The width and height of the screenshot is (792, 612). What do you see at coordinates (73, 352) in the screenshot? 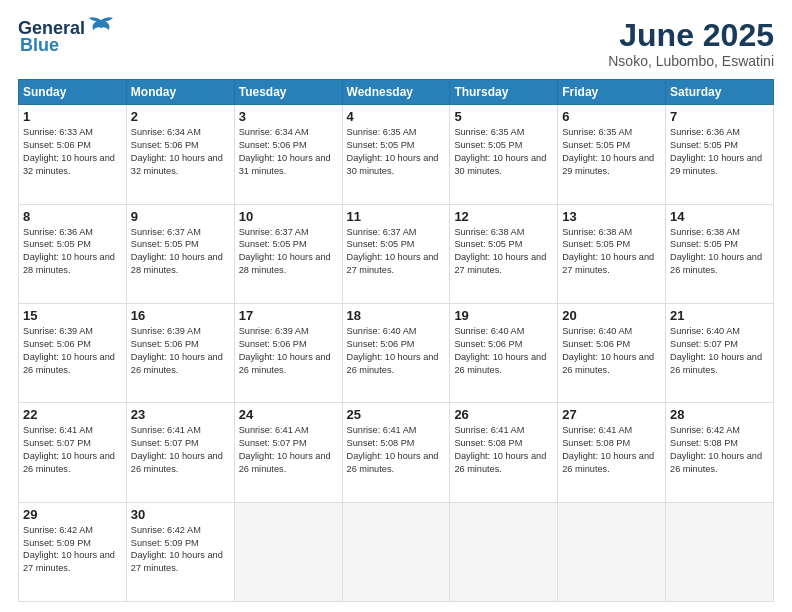
I see `table-row: 15Sunrise: 6:39 AMSunset: 5:06 PMDayligh…` at bounding box center [73, 352].